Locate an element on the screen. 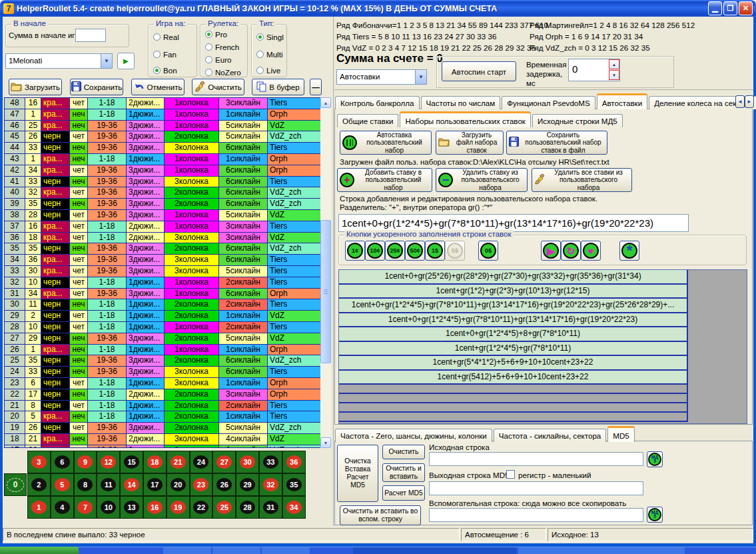 Image resolution: width=756 pixels, height=554 pixels. table-scrollbar: ▲ ▼ is located at coordinates (326, 273).